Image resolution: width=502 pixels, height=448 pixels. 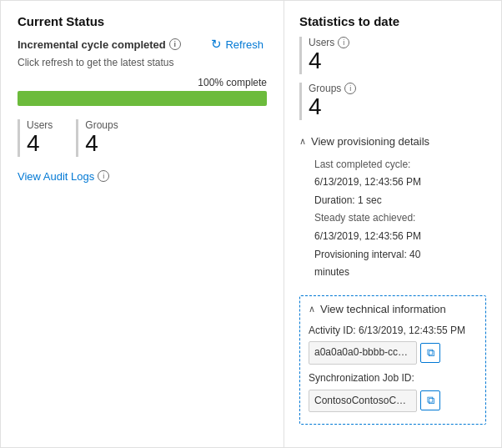 I want to click on right-groups-info-icon: i, so click(x=350, y=88).